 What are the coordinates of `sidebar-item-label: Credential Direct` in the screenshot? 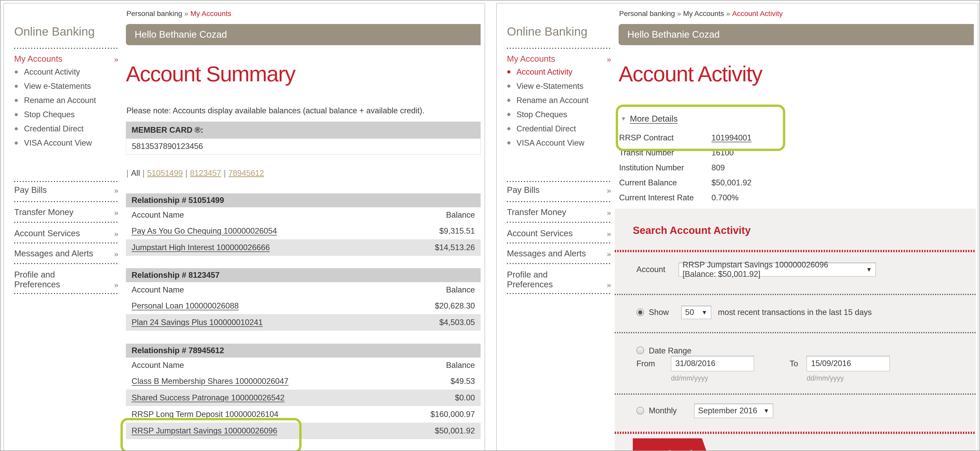 It's located at (546, 129).